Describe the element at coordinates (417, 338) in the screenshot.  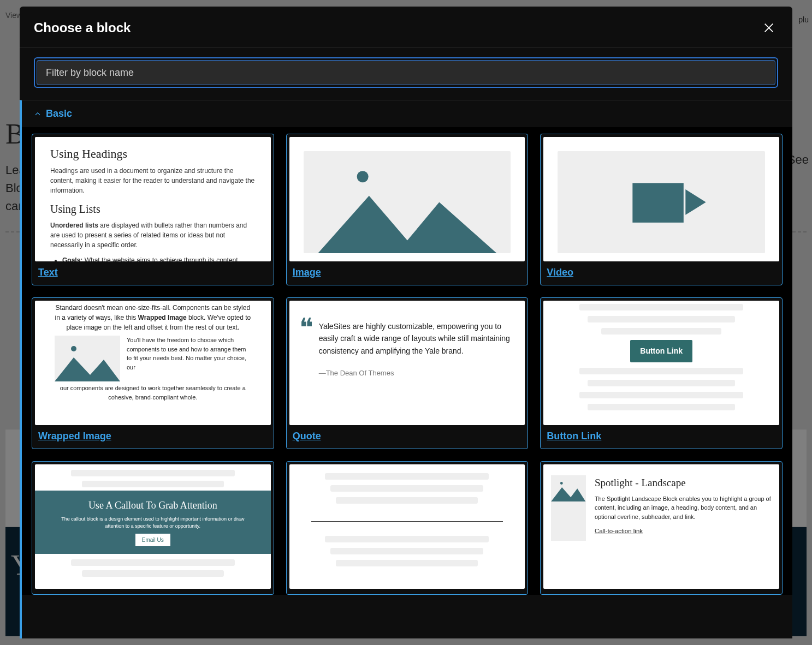
I see `pv-quote-body: YaleSites are highly customizable, empow…` at that location.